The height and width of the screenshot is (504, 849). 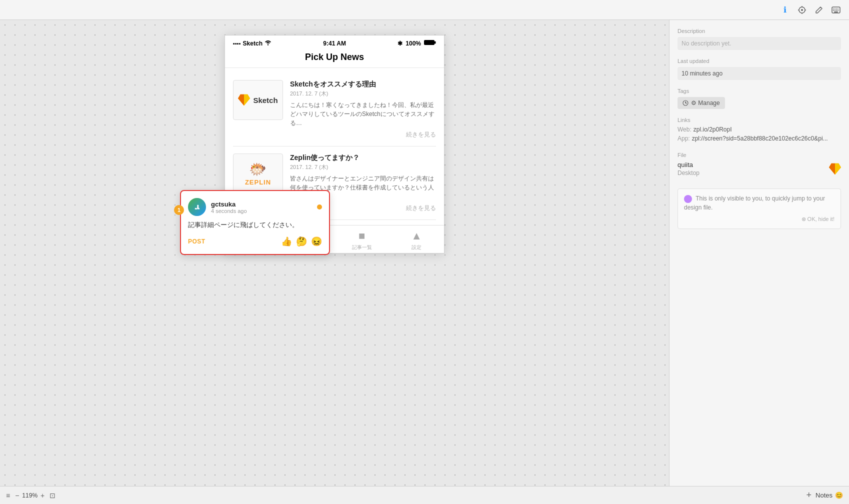 What do you see at coordinates (802, 10) in the screenshot?
I see `target-icon` at bounding box center [802, 10].